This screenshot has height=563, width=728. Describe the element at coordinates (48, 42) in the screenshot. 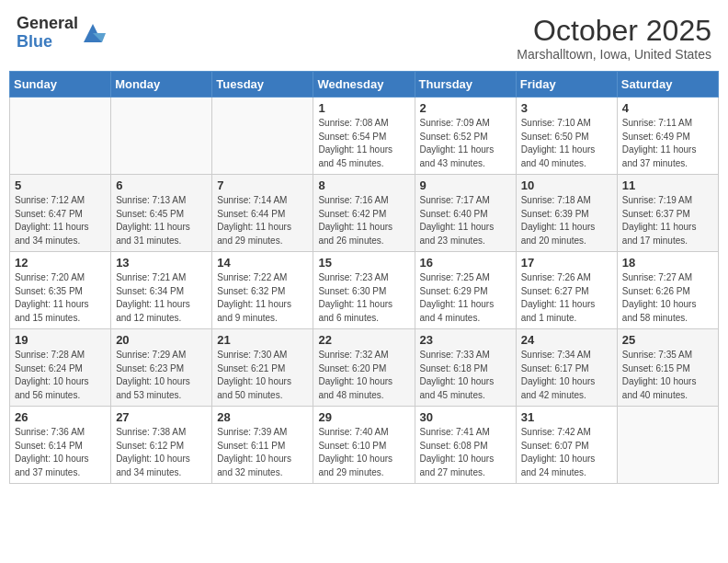

I see `logo-blue-text: Blue` at that location.